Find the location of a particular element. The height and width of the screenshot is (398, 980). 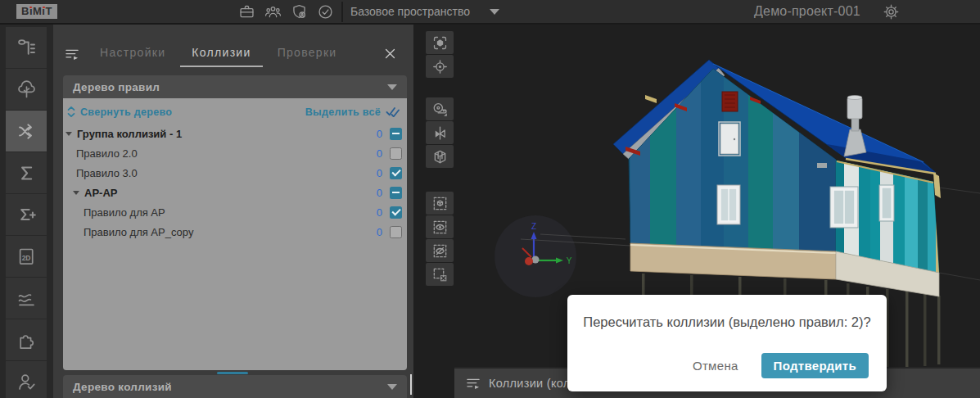

sidebar-item-sum is located at coordinates (26, 173).